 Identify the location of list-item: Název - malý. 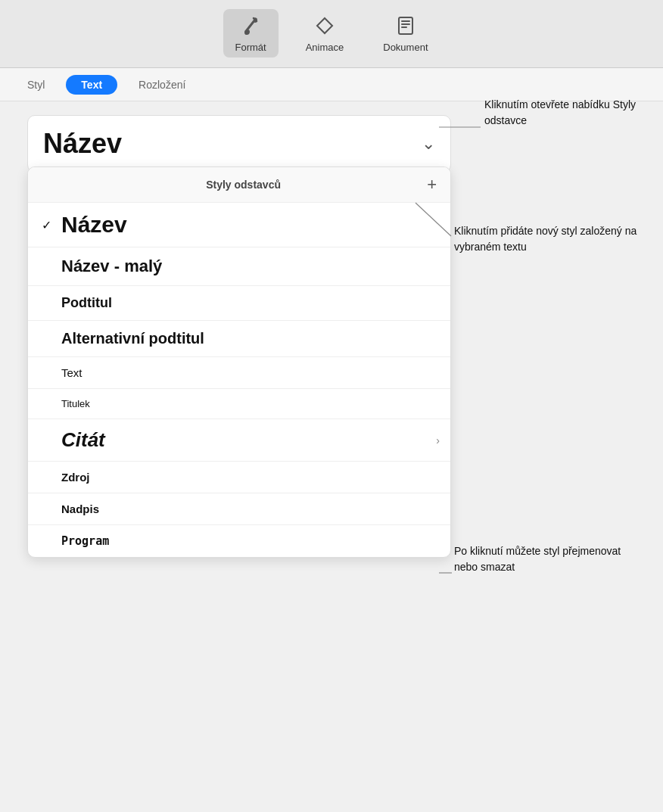
(239, 266).